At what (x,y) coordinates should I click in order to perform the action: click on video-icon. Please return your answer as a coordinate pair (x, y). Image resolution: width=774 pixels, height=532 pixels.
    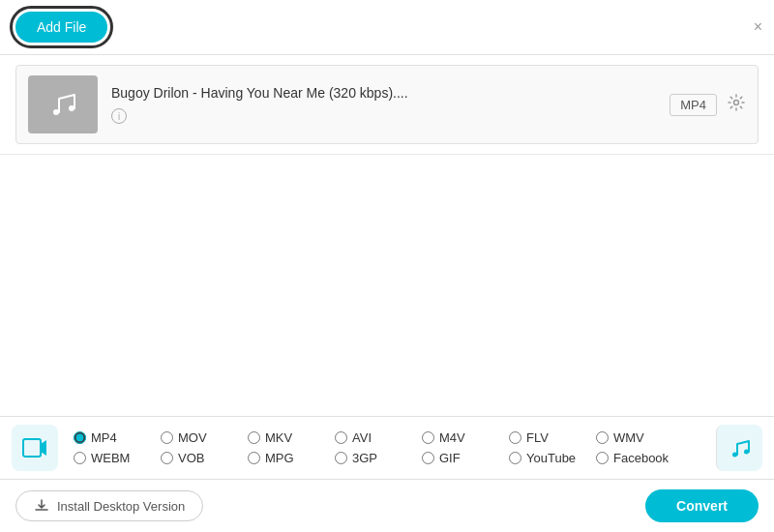
    Looking at the image, I should click on (35, 448).